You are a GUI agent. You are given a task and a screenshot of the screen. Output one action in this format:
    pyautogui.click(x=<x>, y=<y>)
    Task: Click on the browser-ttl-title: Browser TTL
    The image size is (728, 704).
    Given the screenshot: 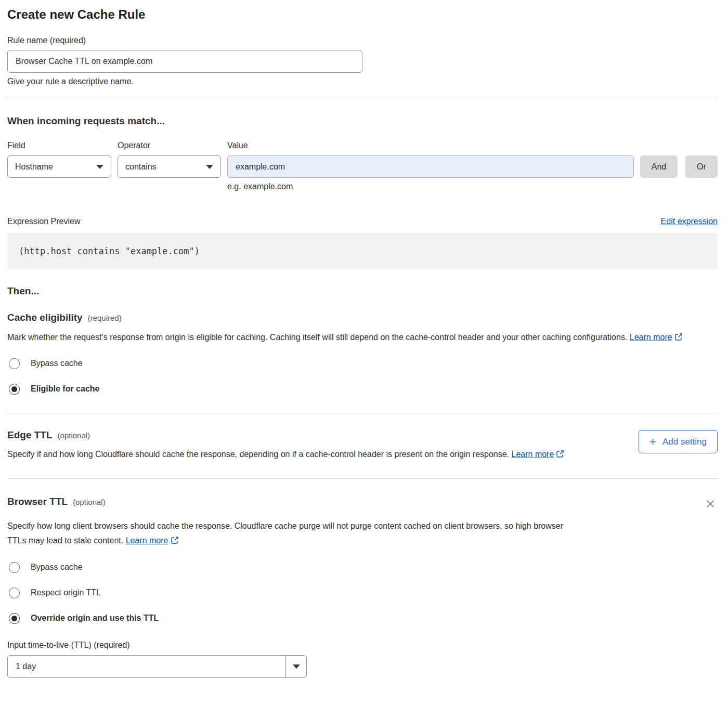 What is the action you would take?
    pyautogui.click(x=37, y=501)
    